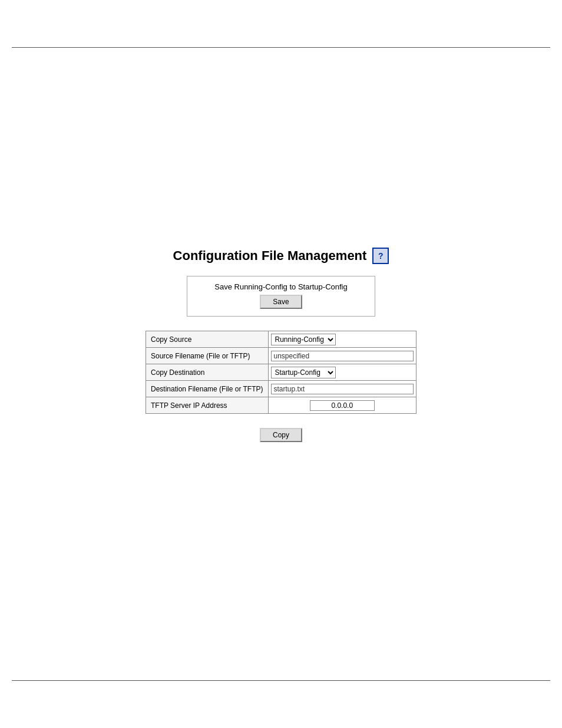 The image size is (562, 728). What do you see at coordinates (207, 373) in the screenshot?
I see `copy-destination-label: Copy Destination` at bounding box center [207, 373].